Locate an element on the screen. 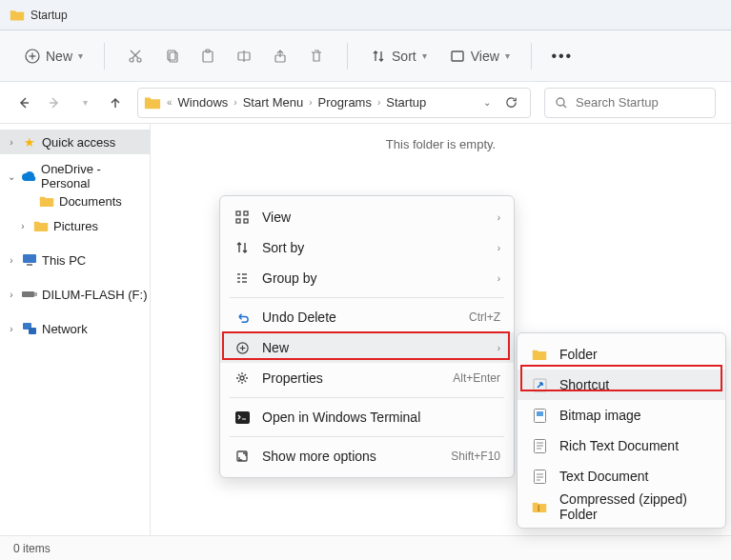  sidebar-item-this-pc: › This PC is located at coordinates (74, 260).